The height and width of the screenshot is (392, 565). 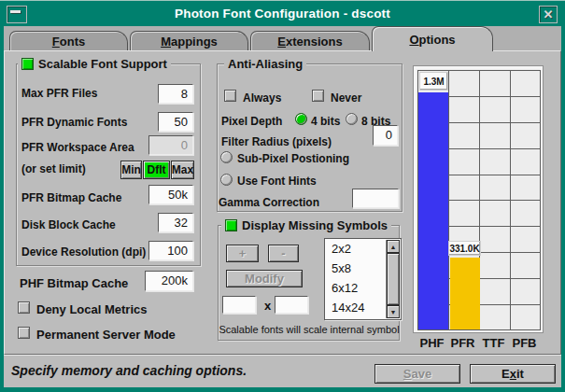 What do you see at coordinates (417, 373) in the screenshot?
I see `save-button: Save` at bounding box center [417, 373].